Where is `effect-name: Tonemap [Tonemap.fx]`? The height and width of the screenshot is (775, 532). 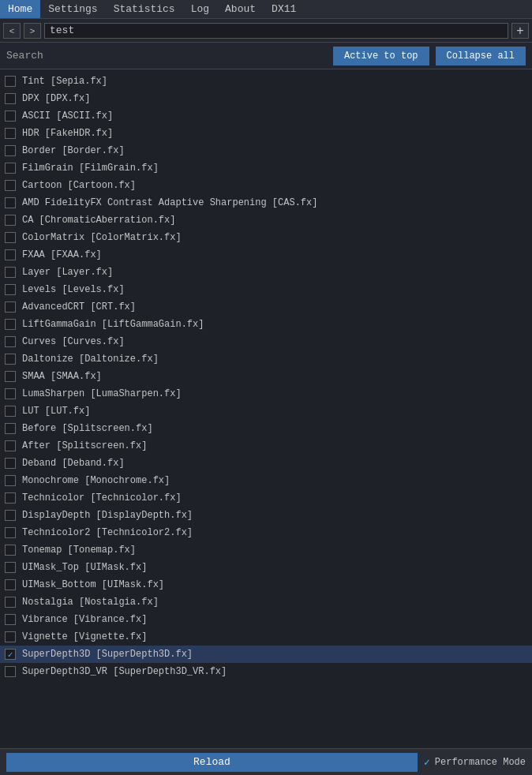 effect-name: Tonemap [Tonemap.fx] is located at coordinates (79, 550).